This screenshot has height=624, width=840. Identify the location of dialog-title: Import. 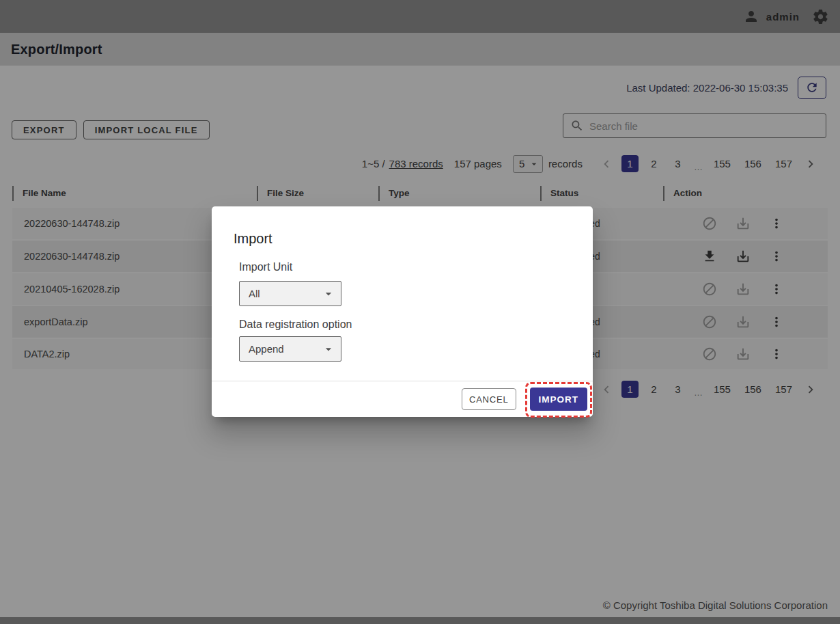
(402, 227).